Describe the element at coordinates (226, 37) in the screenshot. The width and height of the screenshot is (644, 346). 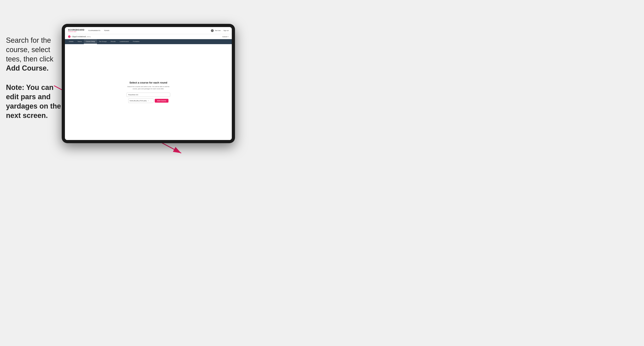
I see `cancel-button: Cancel ×` at that location.